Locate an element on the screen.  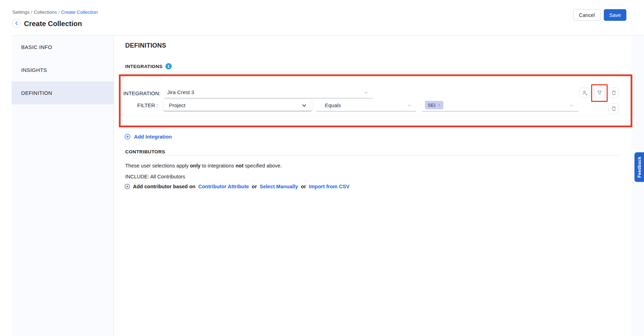
add-contributor-prefix: Add contributor based on is located at coordinates (164, 187).